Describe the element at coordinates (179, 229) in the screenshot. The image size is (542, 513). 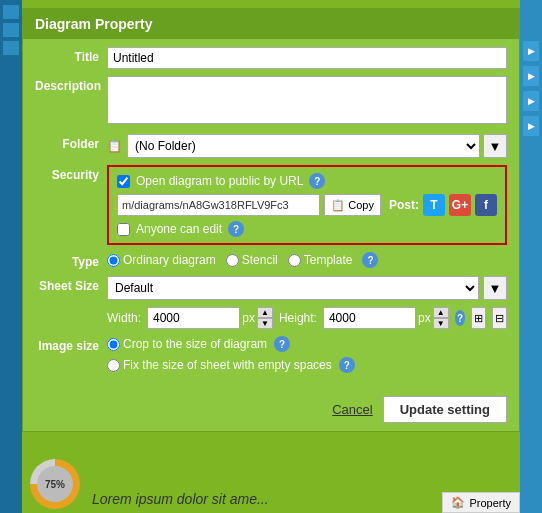
I see `anyone-edit-label: Anyone can edit` at that location.